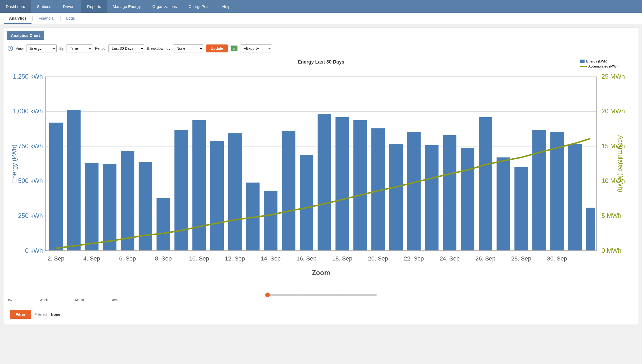 The width and height of the screenshot is (642, 364). Describe the element at coordinates (378, 258) in the screenshot. I see `svg-text: 20. Sep` at that location.